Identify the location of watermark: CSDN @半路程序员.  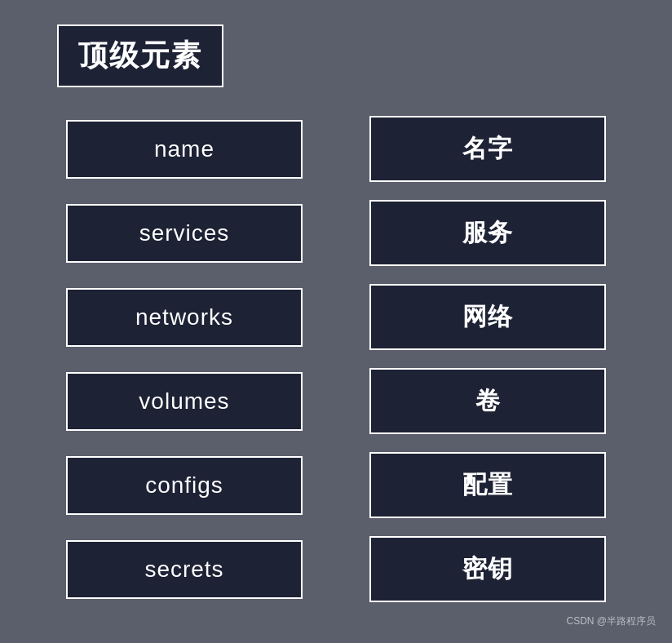
(611, 622).